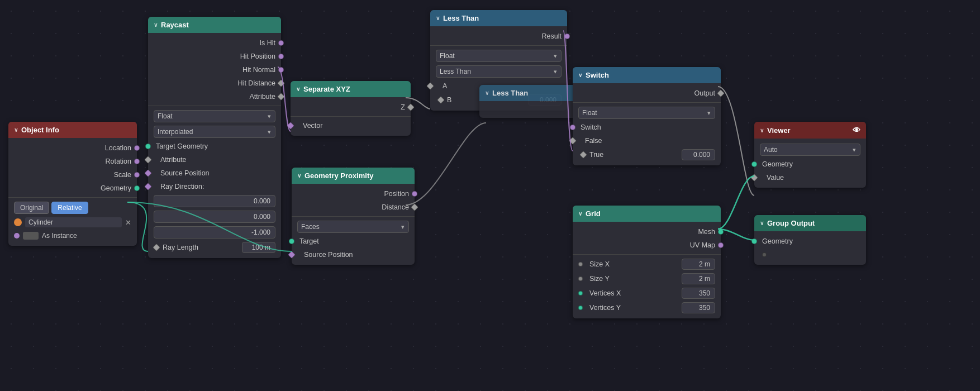 The height and width of the screenshot is (391, 980). What do you see at coordinates (581, 279) in the screenshot?
I see `grid-sizey-socket` at bounding box center [581, 279].